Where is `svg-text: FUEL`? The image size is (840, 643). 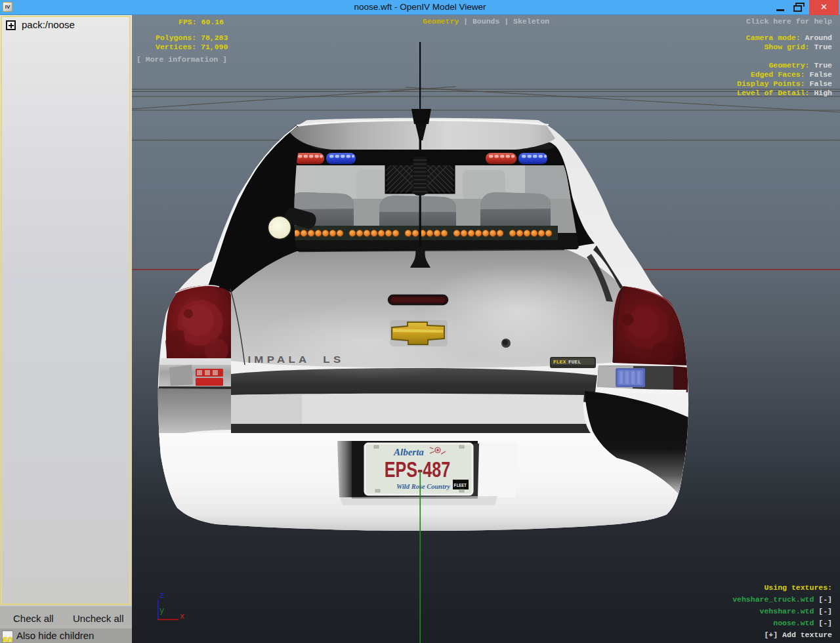 svg-text: FUEL is located at coordinates (575, 362).